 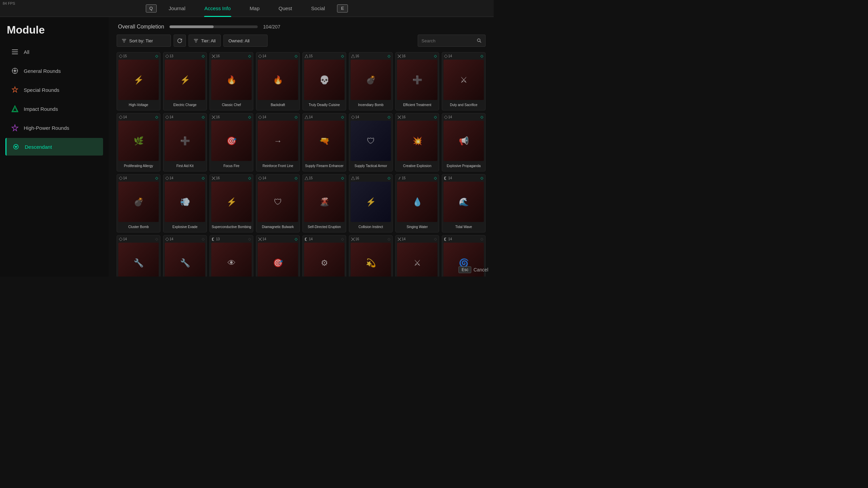 What do you see at coordinates (482, 239) in the screenshot?
I see `not-owned: ◇` at bounding box center [482, 239].